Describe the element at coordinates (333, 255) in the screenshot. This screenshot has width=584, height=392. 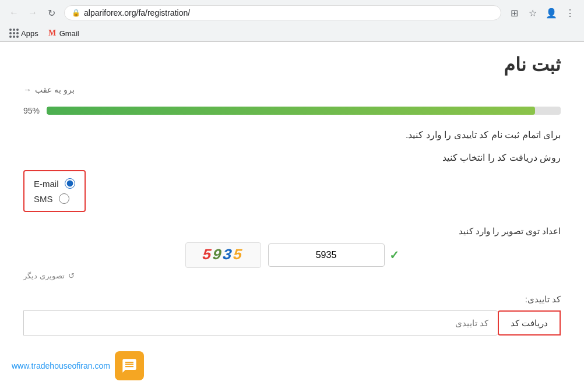
I see `captcha-input-wrapper: ✓` at that location.